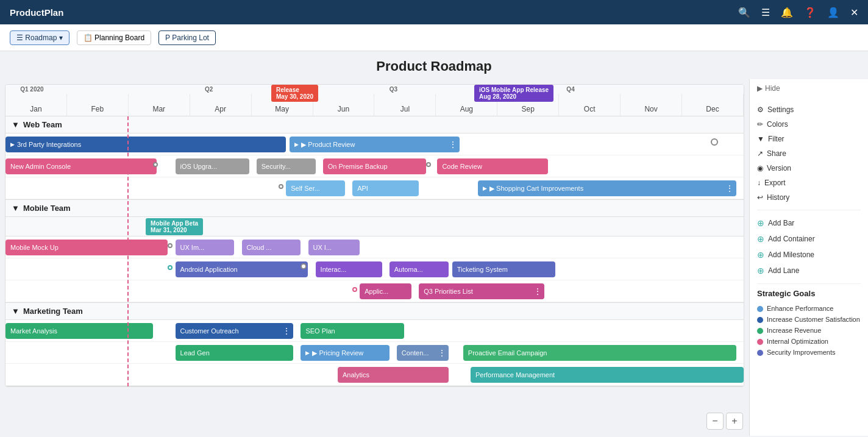 The image size is (868, 437). Describe the element at coordinates (607, 188) in the screenshot. I see `bar-shopping-cart: ▶ Shopping Cart Improvements` at that location.